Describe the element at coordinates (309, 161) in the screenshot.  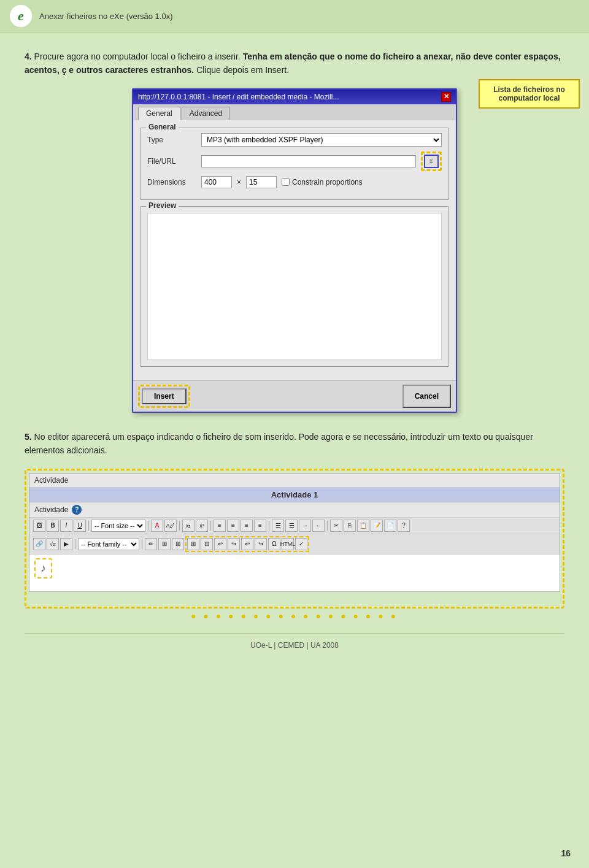
I see `file-url-input` at that location.